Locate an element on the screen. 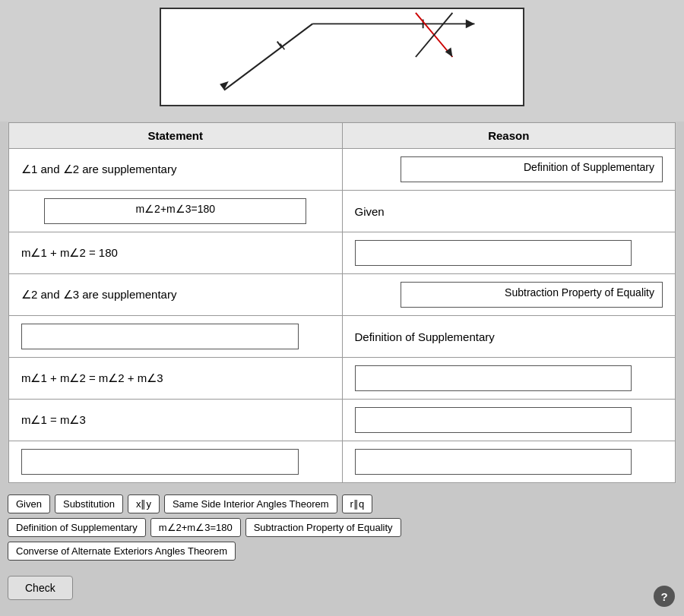  table-row is located at coordinates (342, 462).